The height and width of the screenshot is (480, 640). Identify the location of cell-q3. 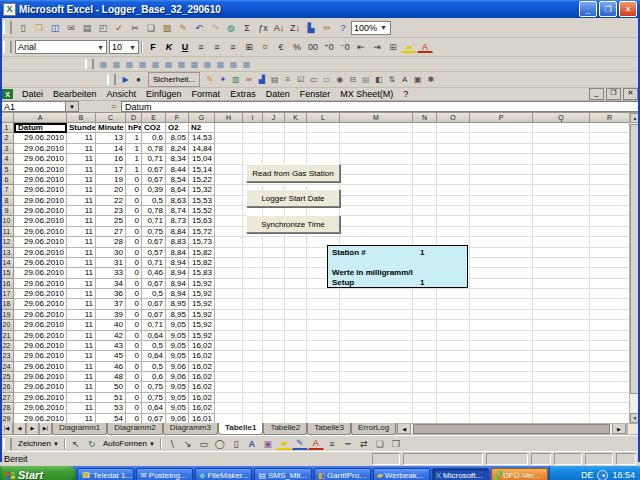
(562, 149).